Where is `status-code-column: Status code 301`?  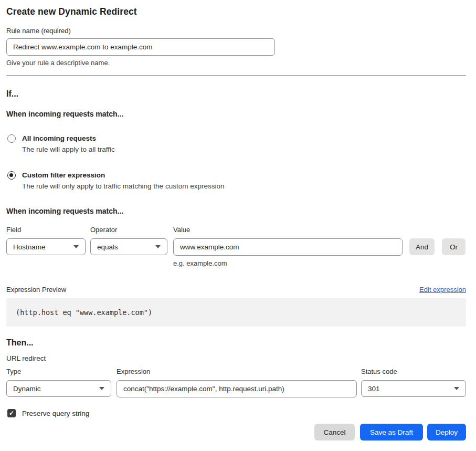
status-code-column: Status code 301 is located at coordinates (414, 382).